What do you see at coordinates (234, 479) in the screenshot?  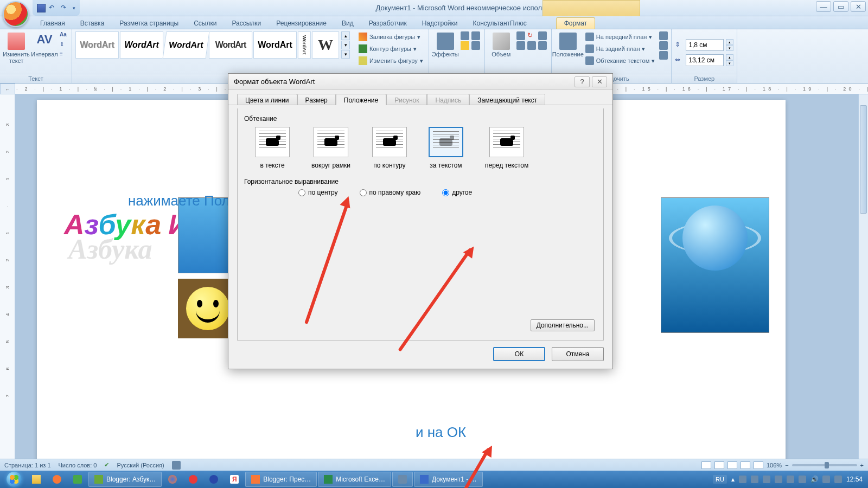 I see `taskbar-pin-yandex: Я` at bounding box center [234, 479].